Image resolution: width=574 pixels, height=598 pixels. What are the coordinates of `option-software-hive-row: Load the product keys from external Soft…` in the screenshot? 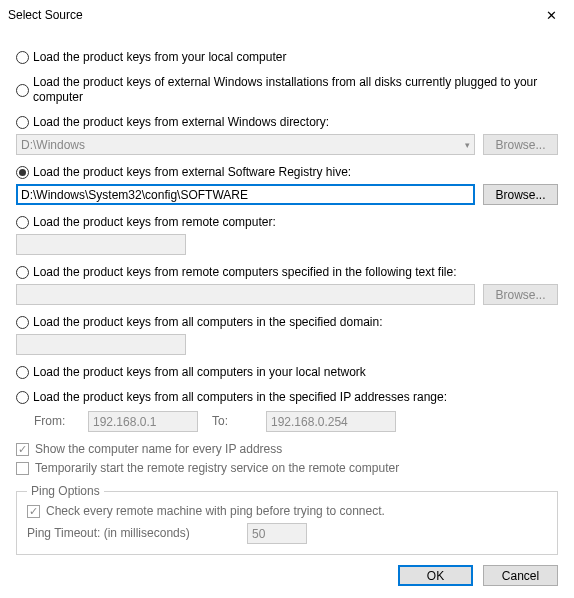 It's located at (287, 172).